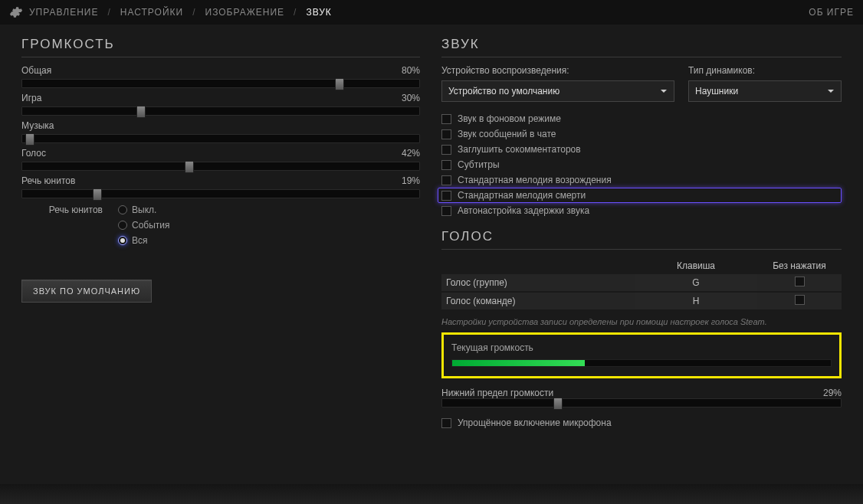 This screenshot has width=863, height=504. I want to click on checkbox-label: Автонастройка задержки звука, so click(523, 211).